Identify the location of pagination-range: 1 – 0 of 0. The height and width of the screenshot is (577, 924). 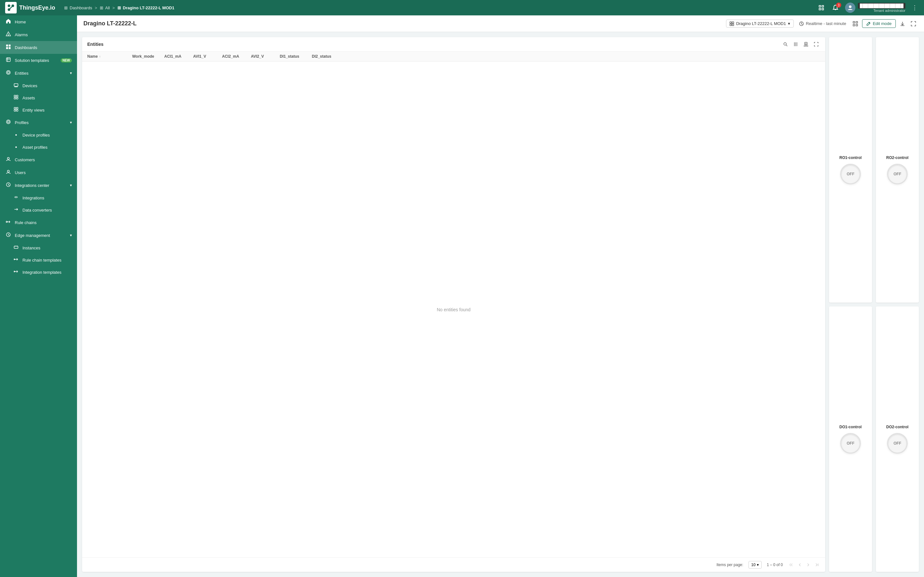
(775, 565).